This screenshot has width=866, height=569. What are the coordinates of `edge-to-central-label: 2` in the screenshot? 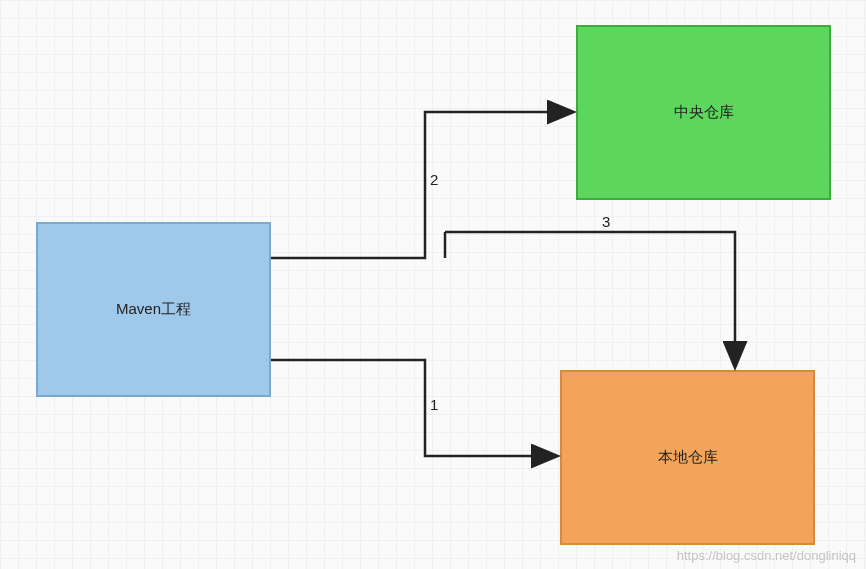 It's located at (434, 180).